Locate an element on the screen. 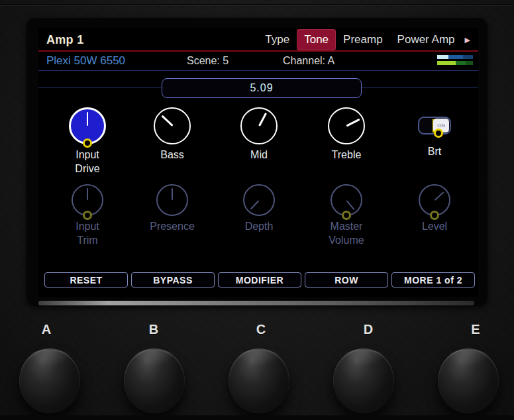 This screenshot has height=420, width=514. knob-label: Level is located at coordinates (435, 227).